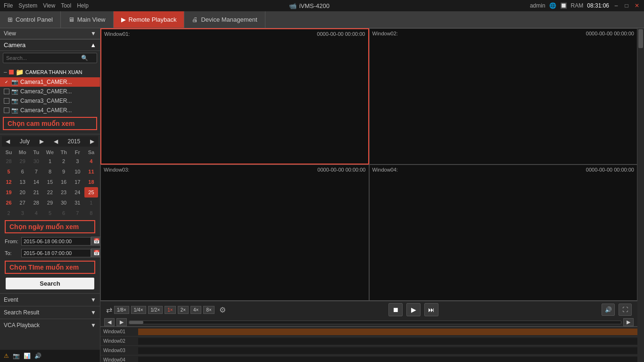  What do you see at coordinates (149, 20) in the screenshot?
I see `tab-remote-playback: ▶ Remote Playback` at bounding box center [149, 20].